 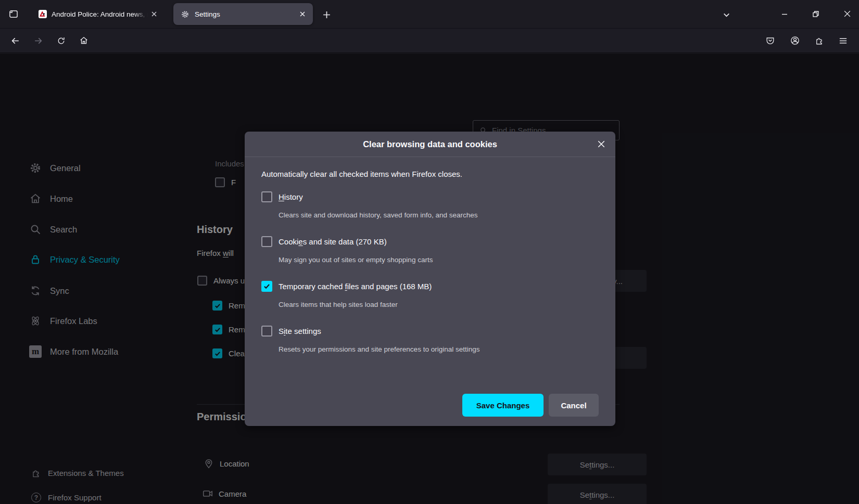 What do you see at coordinates (333, 241) in the screenshot?
I see `checkbox-label: Cookies and site data (270 KB)` at bounding box center [333, 241].